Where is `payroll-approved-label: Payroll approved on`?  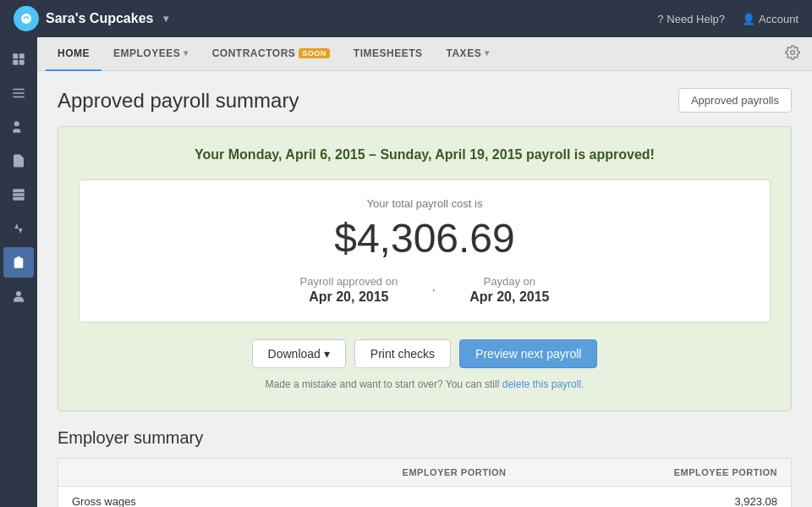 payroll-approved-label: Payroll approved on is located at coordinates (349, 281).